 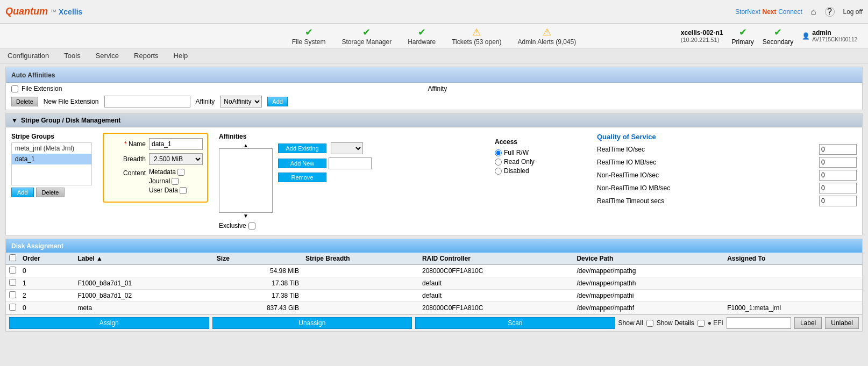 What do you see at coordinates (52, 148) in the screenshot?
I see `sg-item-meta: meta_jrnl (Meta Jrnl)` at bounding box center [52, 148].